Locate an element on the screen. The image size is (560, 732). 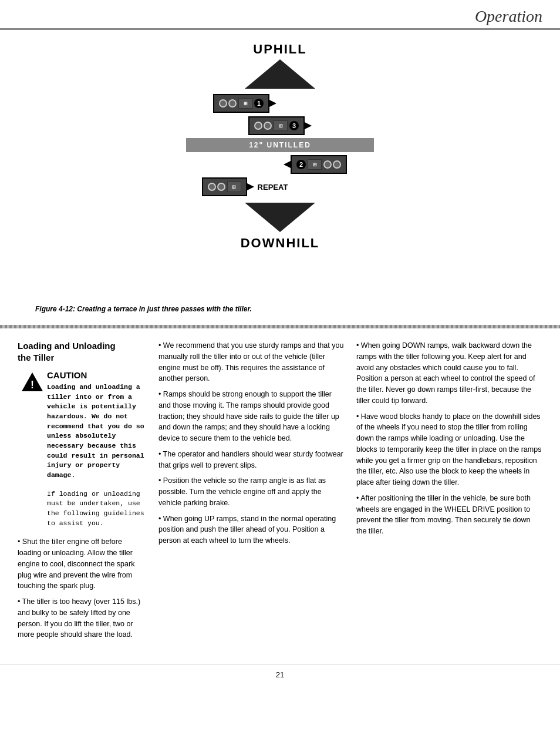
col-right: • When going DOWN ramps, walk backward d… is located at coordinates (450, 493).